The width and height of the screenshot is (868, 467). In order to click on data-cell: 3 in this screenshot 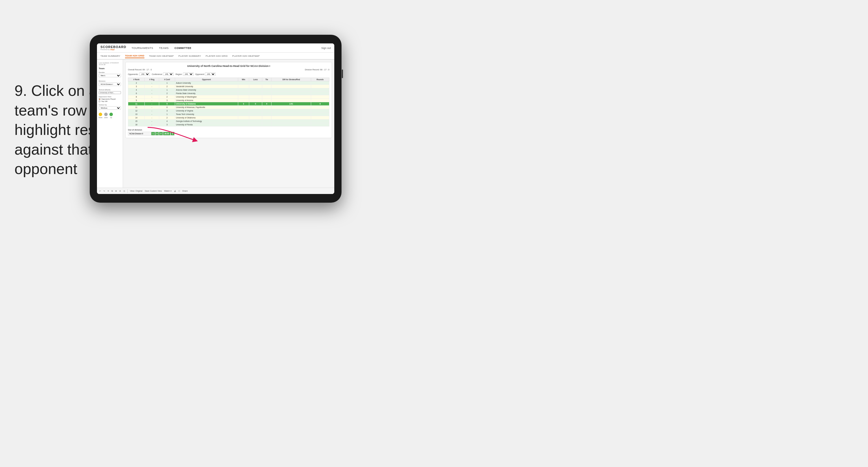, I will do `click(167, 111)`.